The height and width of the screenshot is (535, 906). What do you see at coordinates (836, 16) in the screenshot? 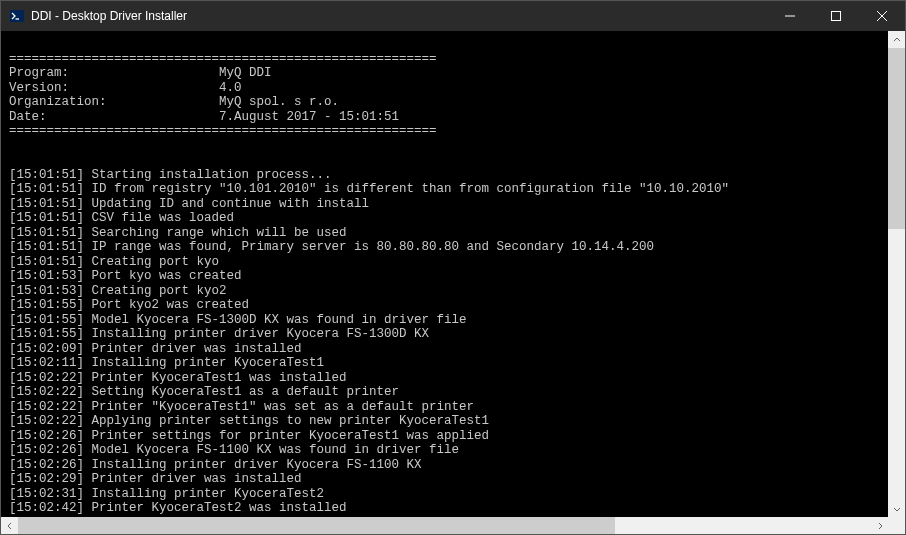
I see `maximize-icon` at bounding box center [836, 16].